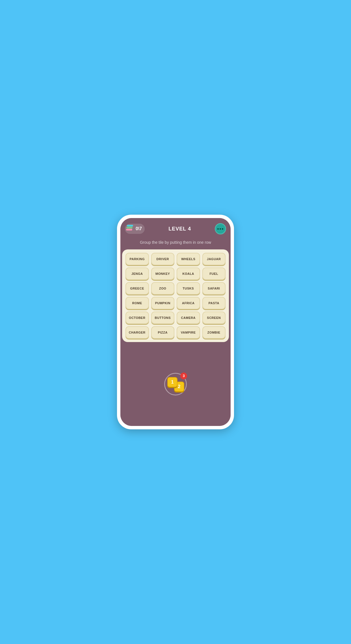 The width and height of the screenshot is (351, 644). I want to click on tile-africa: AFRICA, so click(188, 303).